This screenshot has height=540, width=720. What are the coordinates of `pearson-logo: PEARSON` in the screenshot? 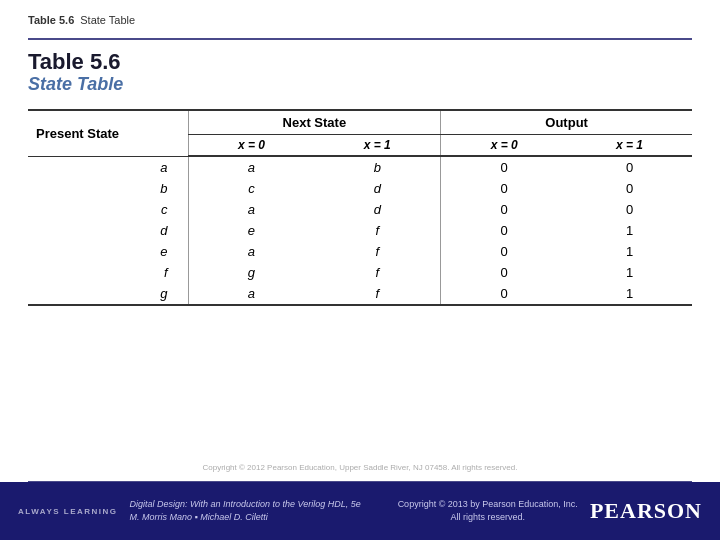 It's located at (646, 511).